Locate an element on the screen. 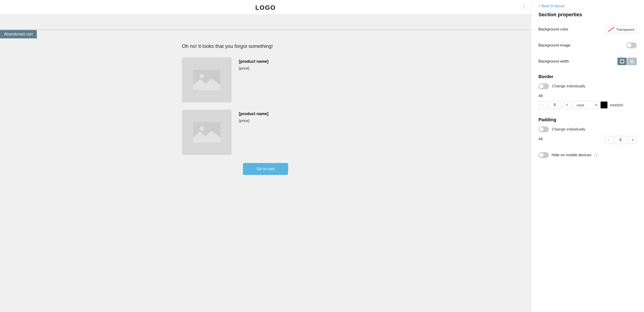 Image resolution: width=644 pixels, height=312 pixels. back-to-layout-link: < Back to layout is located at coordinates (552, 6).